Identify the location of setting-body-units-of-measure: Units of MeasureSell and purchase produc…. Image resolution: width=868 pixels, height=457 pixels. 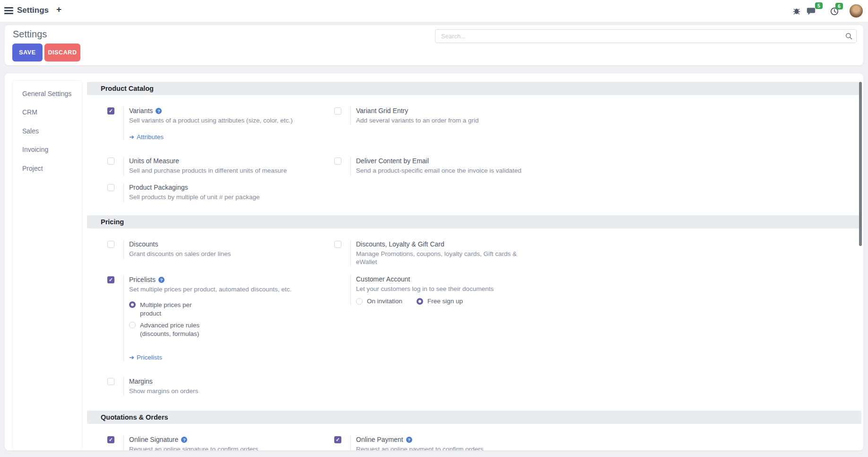
(205, 166).